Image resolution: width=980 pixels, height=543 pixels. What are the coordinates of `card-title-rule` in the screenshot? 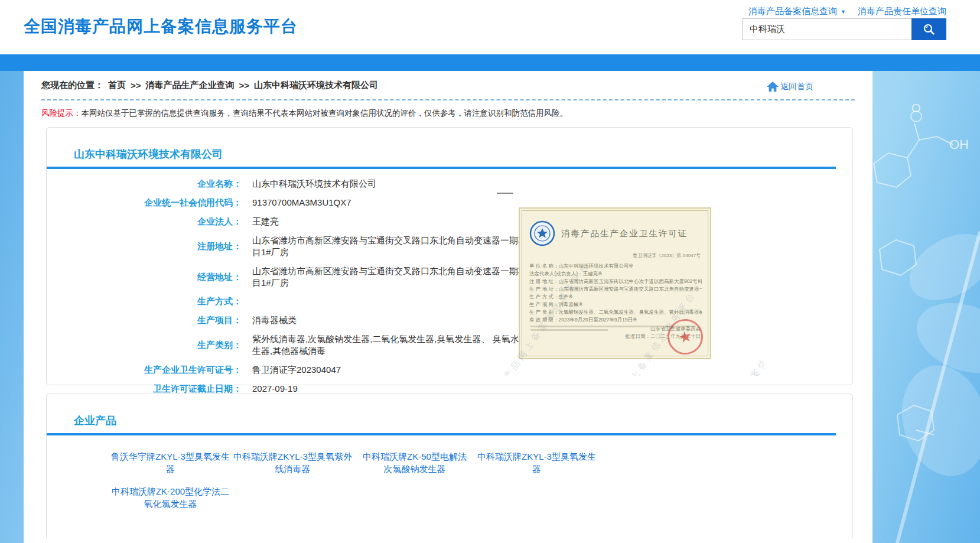 It's located at (441, 168).